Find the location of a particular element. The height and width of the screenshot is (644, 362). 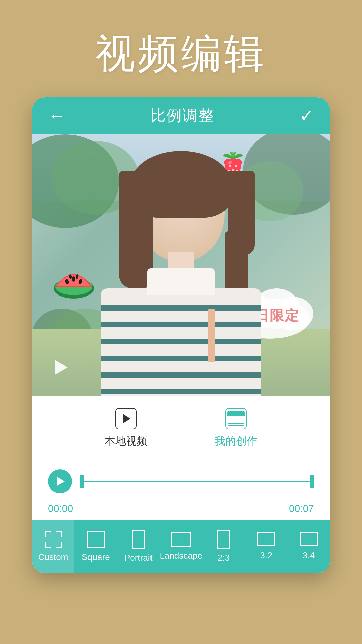

ratio-2-3-label: 2:3 is located at coordinates (224, 558).